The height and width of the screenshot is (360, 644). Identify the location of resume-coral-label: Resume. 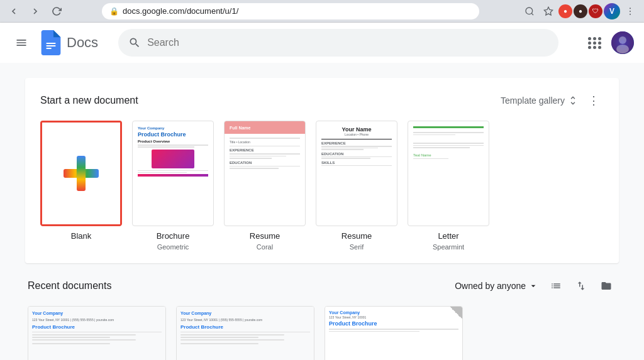
(265, 236).